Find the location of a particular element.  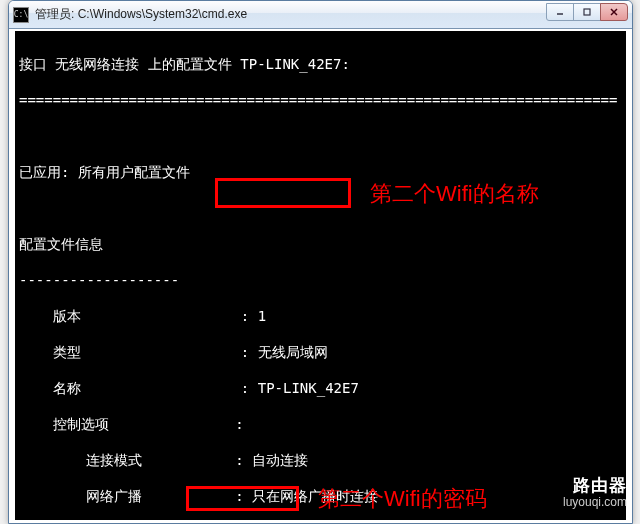

titlebar: C:\ 管理员: C:\Windows\System32\cmd.exe is located at coordinates (320, 15).